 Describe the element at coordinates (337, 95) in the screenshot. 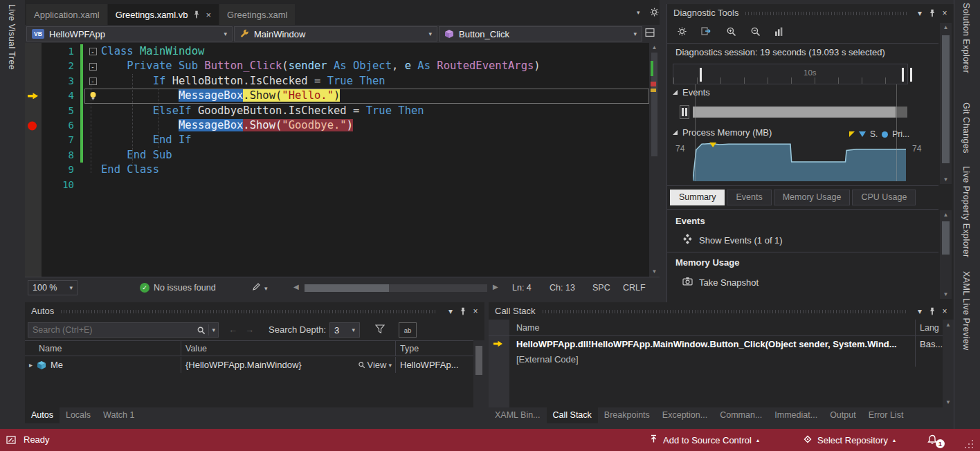

I see `code-line: 4 MessageBox.Show("Hello.")` at that location.